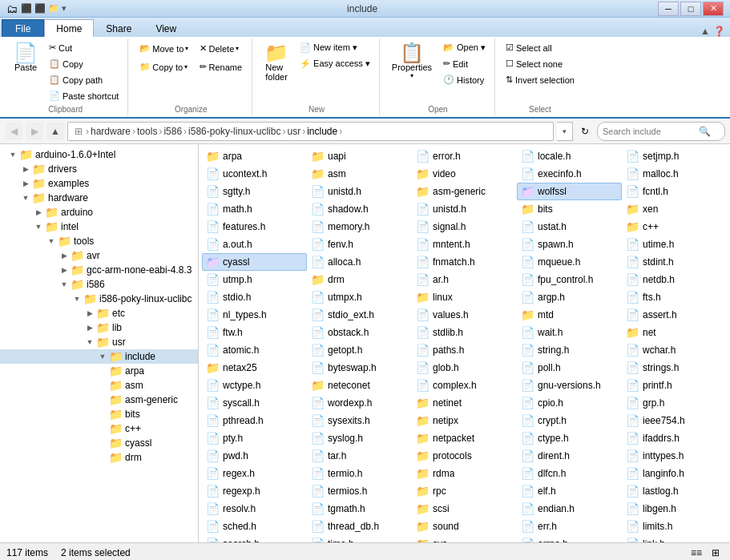 Image resolution: width=730 pixels, height=560 pixels. What do you see at coordinates (255, 262) in the screenshot?
I see `file-item-cyassl: 📁cyassl` at bounding box center [255, 262].